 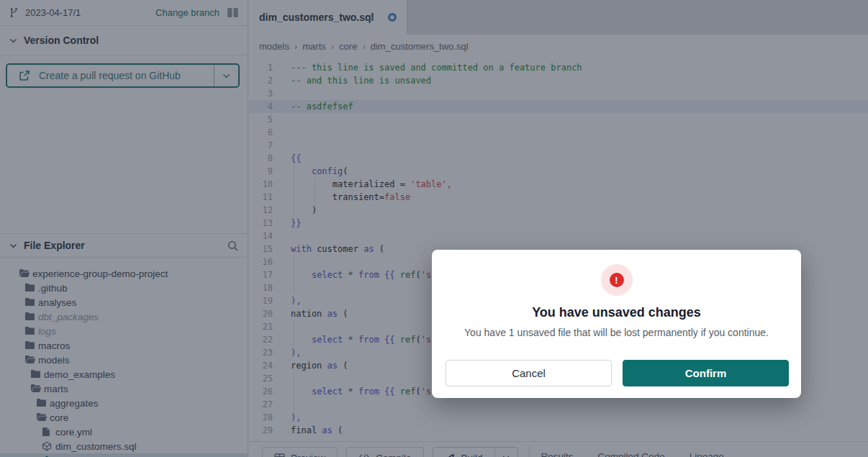 What do you see at coordinates (617, 280) in the screenshot?
I see `alert-exclamation-icon: !` at bounding box center [617, 280].